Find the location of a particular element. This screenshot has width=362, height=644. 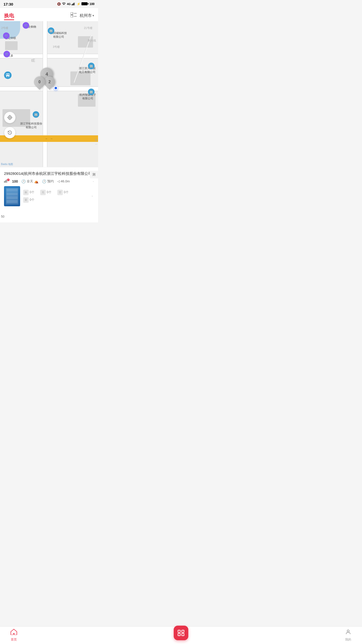

header-right: 杭州市 ▾ is located at coordinates (82, 16).